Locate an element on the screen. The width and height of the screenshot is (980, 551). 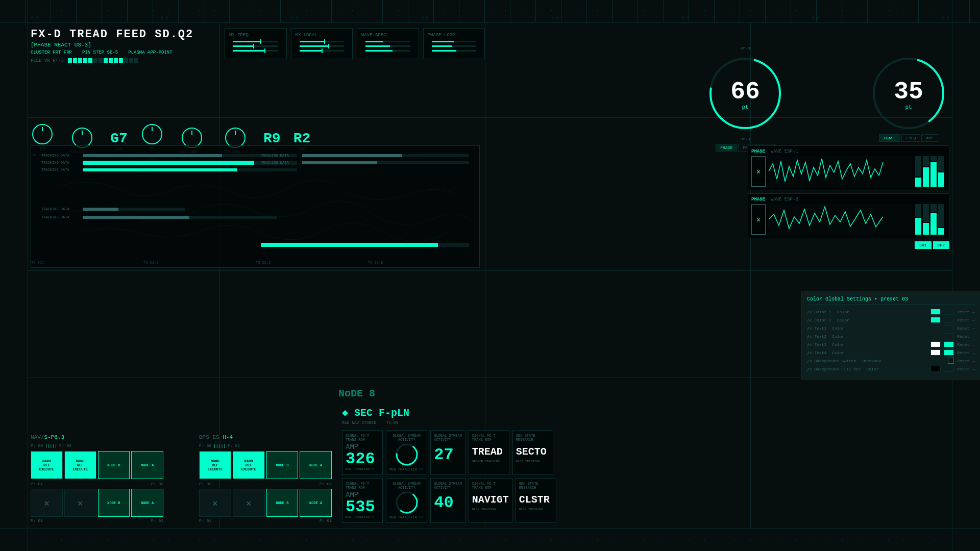
text3-swatch-cyan is located at coordinates (949, 344).